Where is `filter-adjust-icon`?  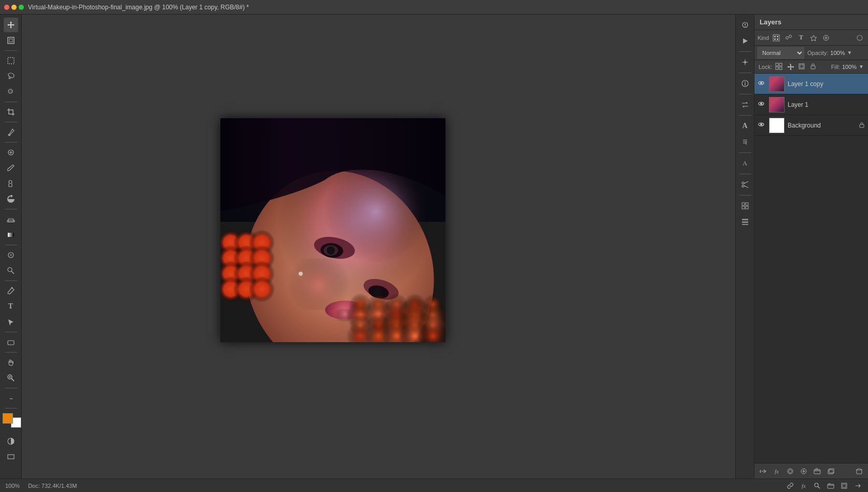
filter-adjust-icon is located at coordinates (789, 38).